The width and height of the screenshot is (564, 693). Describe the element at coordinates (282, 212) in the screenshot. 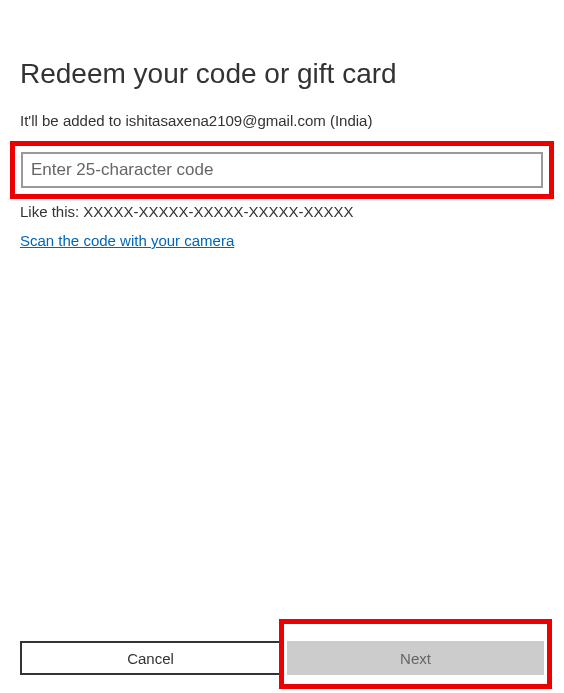

I see `code-format-hint: Like this: XXXXX-XXXXX-XXXXX-XXXXX-XXXXX` at that location.